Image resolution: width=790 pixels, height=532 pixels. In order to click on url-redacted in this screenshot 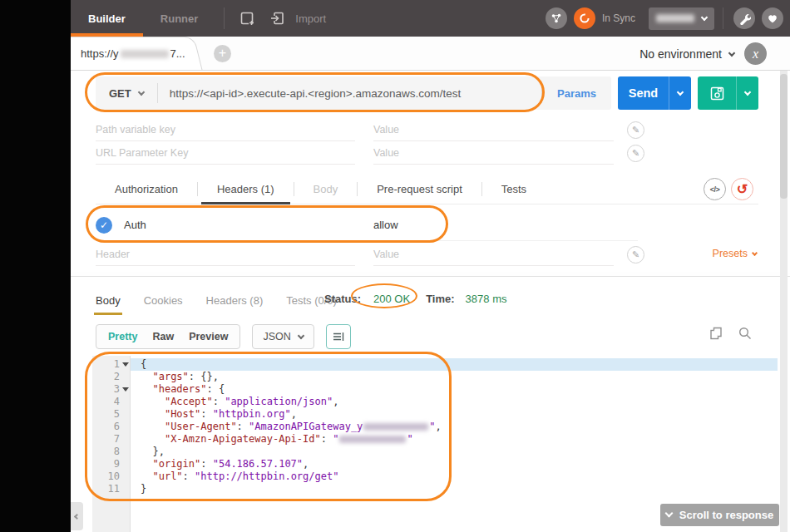, I will do `click(145, 54)`.